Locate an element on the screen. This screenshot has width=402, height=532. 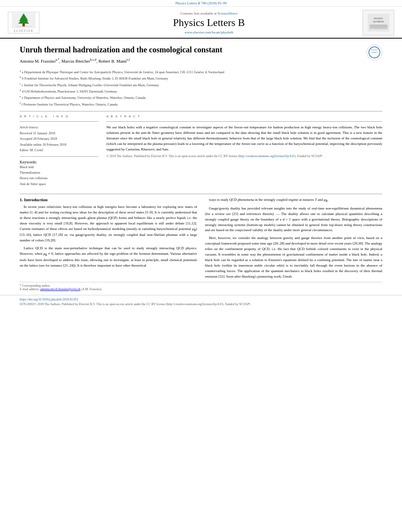
intro-right-text: ways to study QCD phenomena in the stron… is located at coordinates (294, 239).